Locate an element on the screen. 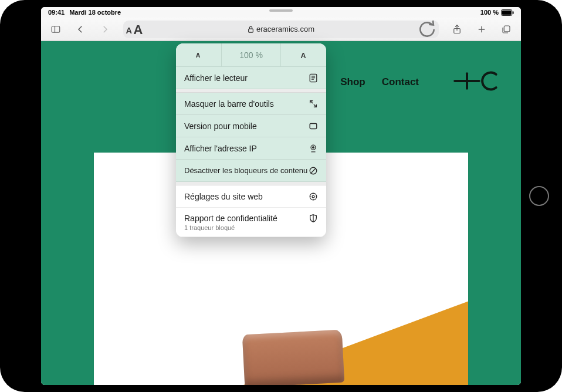  multitask-grabber-icon is located at coordinates (281, 11).